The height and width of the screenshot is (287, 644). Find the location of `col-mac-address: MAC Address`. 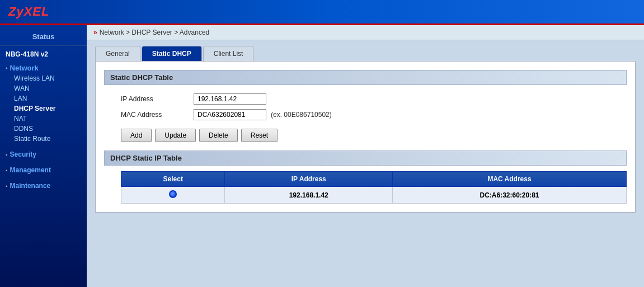

col-mac-address: MAC Address is located at coordinates (510, 179).